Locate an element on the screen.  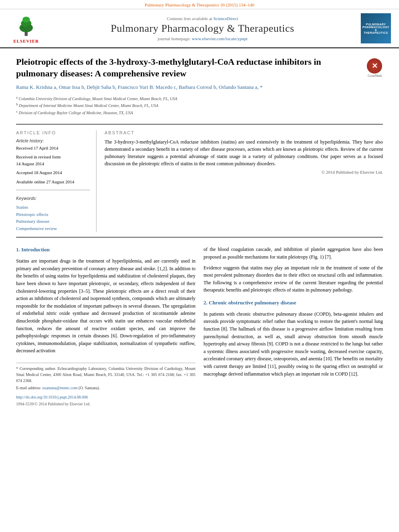
journal-title: Pulmonary Pharmacology & Therapeutics is located at coordinates (203, 29).